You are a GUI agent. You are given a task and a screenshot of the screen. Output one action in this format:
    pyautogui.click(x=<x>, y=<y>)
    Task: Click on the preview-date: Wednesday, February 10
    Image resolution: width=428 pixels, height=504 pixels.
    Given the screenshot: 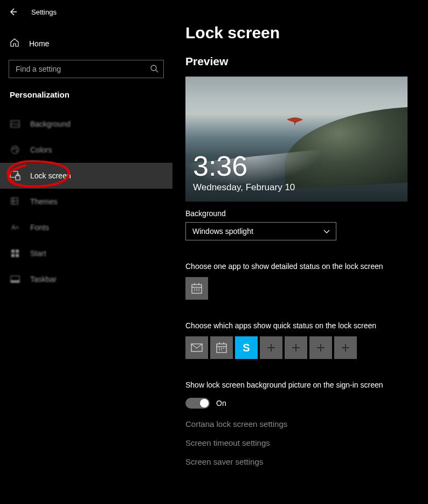 What is the action you would take?
    pyautogui.click(x=244, y=188)
    